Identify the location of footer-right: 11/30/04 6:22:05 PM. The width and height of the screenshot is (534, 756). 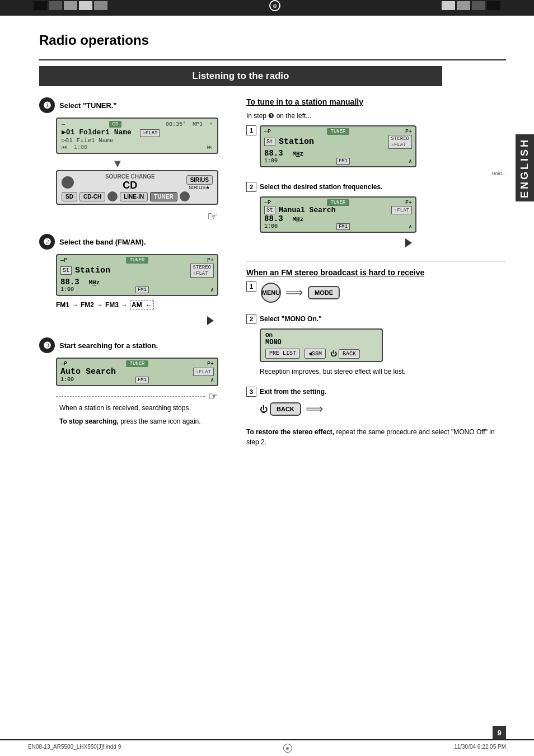
(480, 748).